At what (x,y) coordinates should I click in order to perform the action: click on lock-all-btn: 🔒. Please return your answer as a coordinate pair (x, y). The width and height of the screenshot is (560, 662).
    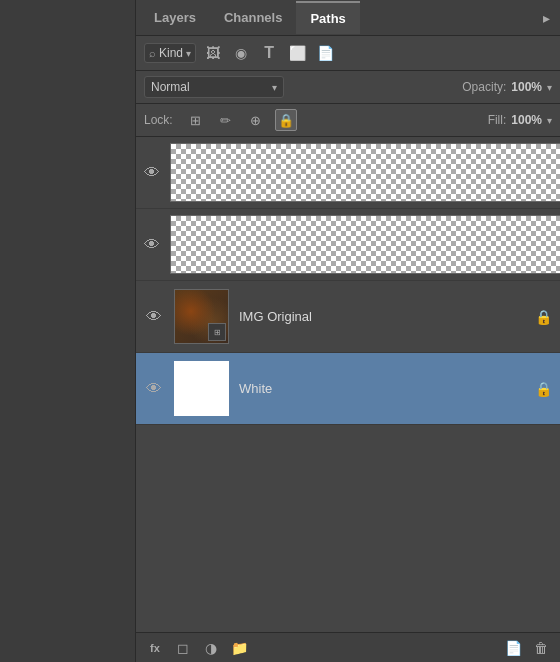
    Looking at the image, I should click on (286, 120).